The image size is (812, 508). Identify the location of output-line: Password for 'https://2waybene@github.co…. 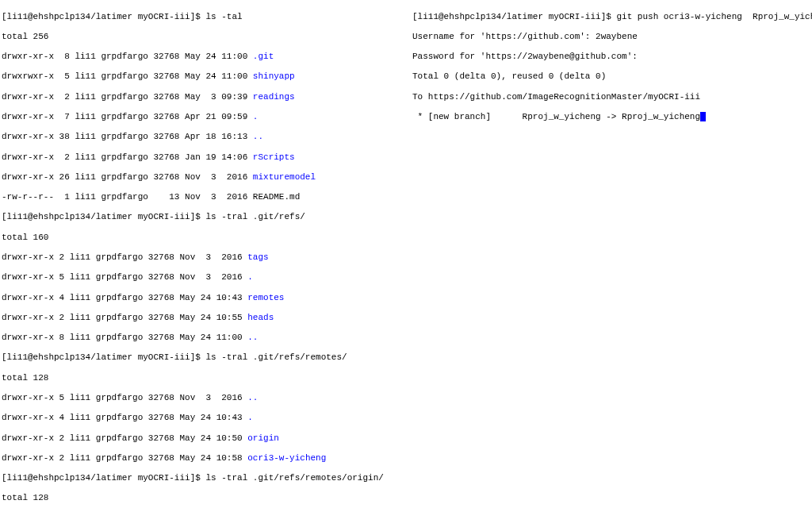
(525, 56).